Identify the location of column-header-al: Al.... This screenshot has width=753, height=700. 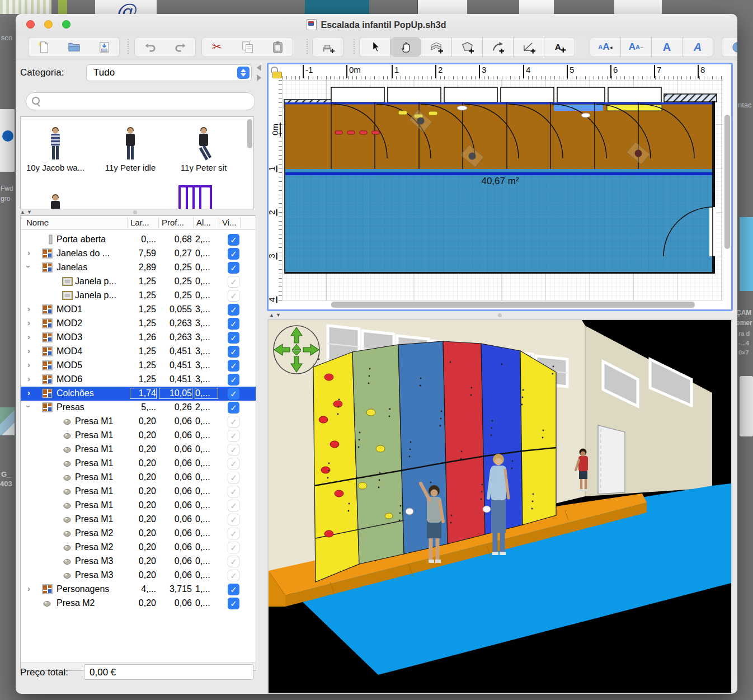
(204, 223).